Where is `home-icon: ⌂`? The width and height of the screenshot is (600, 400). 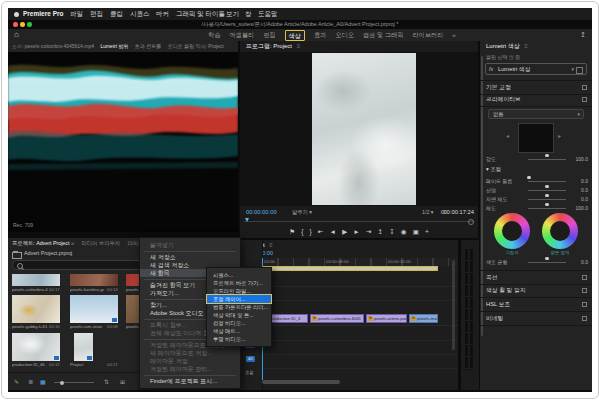 home-icon: ⌂ is located at coordinates (16, 35).